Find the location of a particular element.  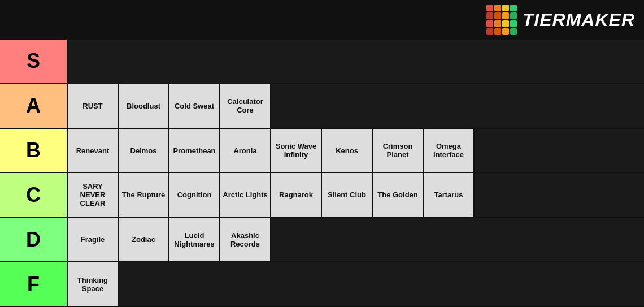

tier-item: RUST is located at coordinates (93, 106).